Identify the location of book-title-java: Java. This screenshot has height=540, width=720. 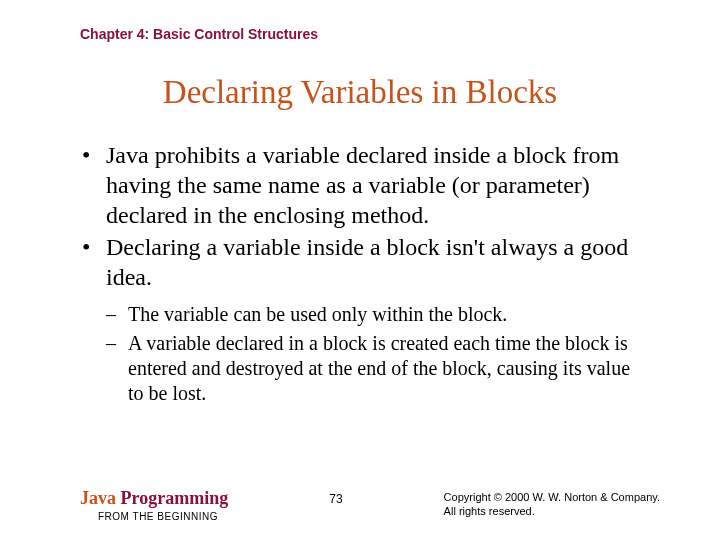
(98, 498).